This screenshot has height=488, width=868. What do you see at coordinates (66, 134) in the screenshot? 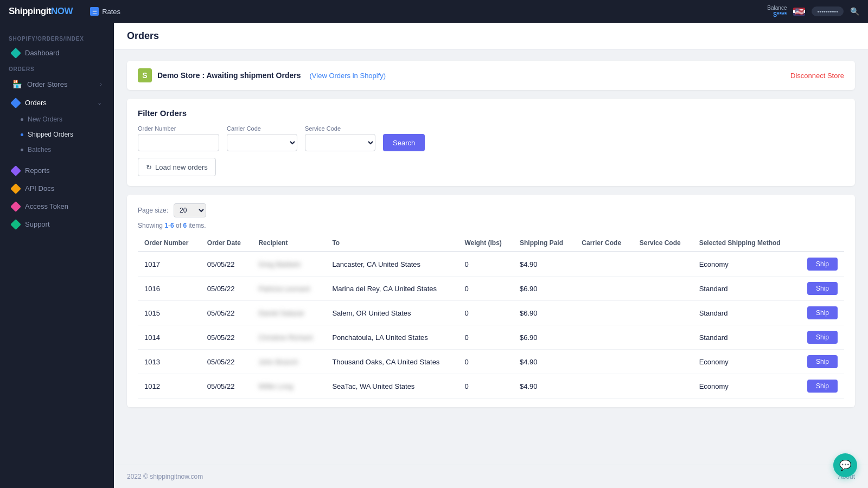
I see `sidebar-item-shipped-orders: Shipped Orders` at bounding box center [66, 134].